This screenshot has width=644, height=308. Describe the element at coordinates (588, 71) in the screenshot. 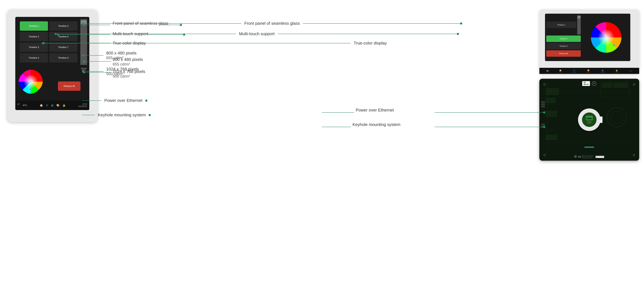

I see `rt-nav-scenes: 🎨Scenes` at that location.